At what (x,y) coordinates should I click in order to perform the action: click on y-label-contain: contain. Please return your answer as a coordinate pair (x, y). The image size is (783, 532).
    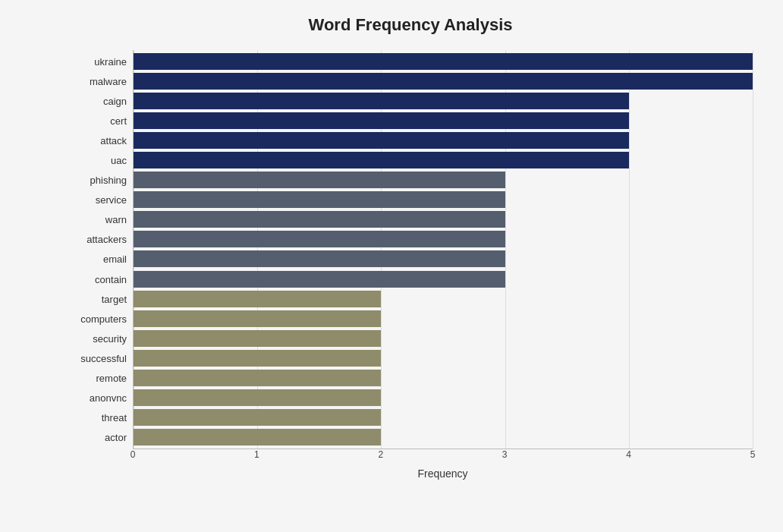
    Looking at the image, I should click on (100, 279).